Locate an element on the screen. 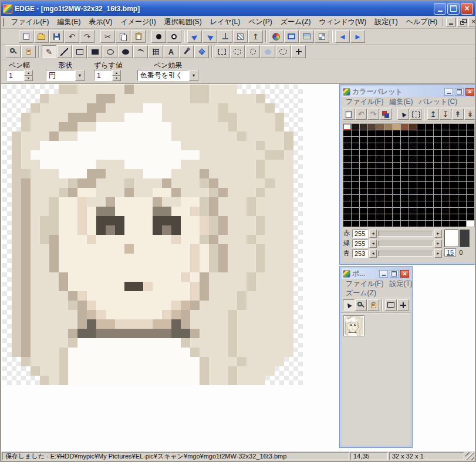 Image resolution: width=476 pixels, height=462 pixels. undo-button: ↶ is located at coordinates (72, 36).